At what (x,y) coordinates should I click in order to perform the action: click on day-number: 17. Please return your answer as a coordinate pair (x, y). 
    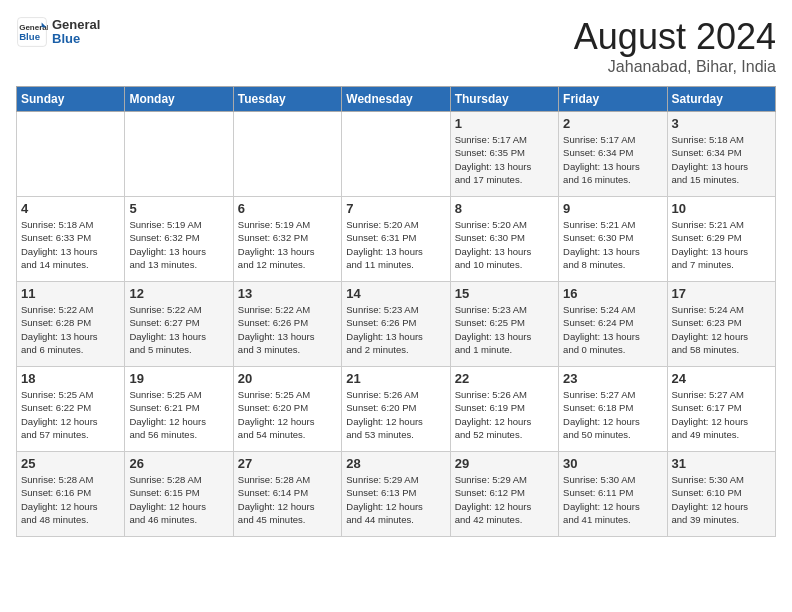
    Looking at the image, I should click on (722, 294).